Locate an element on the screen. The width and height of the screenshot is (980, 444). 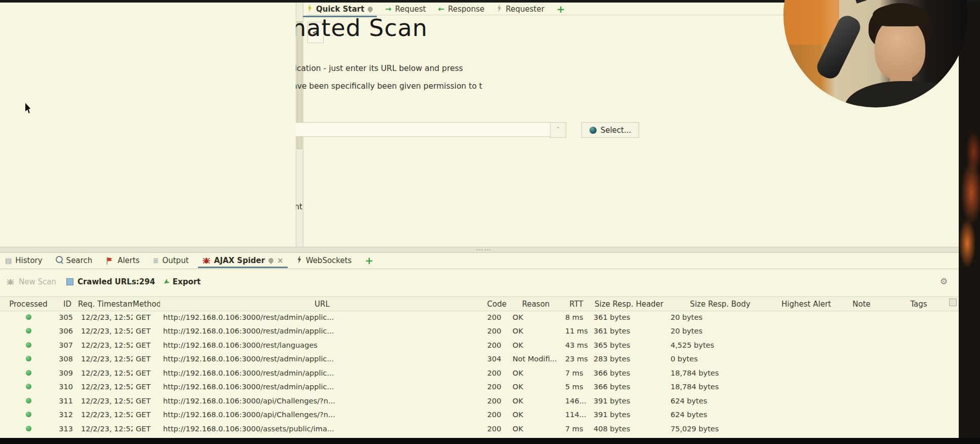
search-icon is located at coordinates (59, 261).